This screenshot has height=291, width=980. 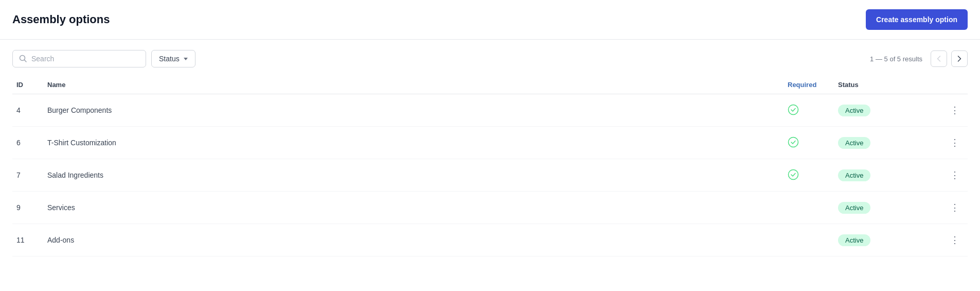 What do you see at coordinates (400, 240) in the screenshot?
I see `cell-name: Add-ons` at bounding box center [400, 240].